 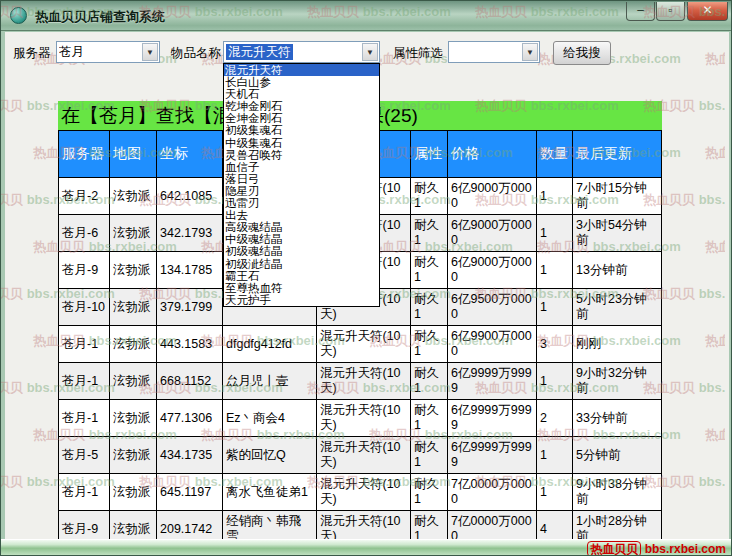 I want to click on dropdown-item: 初级魂结晶, so click(x=302, y=251).